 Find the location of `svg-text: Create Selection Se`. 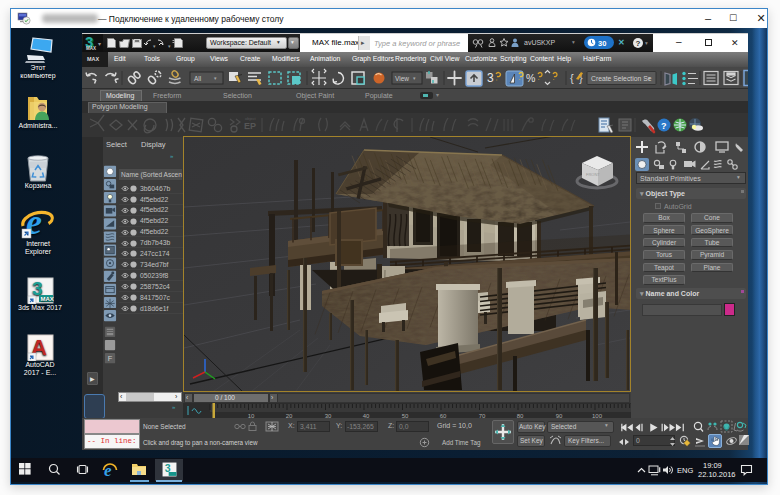

svg-text: Create Selection Se is located at coordinates (622, 78).